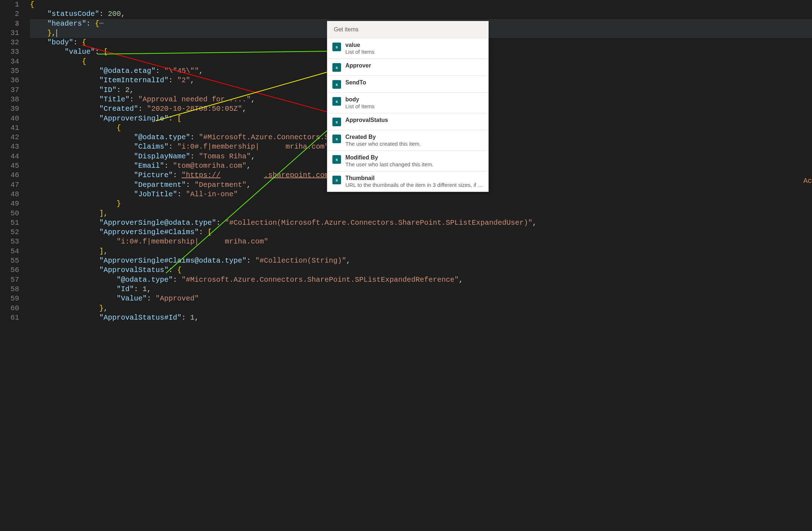  Describe the element at coordinates (9, 43) in the screenshot. I see `line-number: 32` at that location.